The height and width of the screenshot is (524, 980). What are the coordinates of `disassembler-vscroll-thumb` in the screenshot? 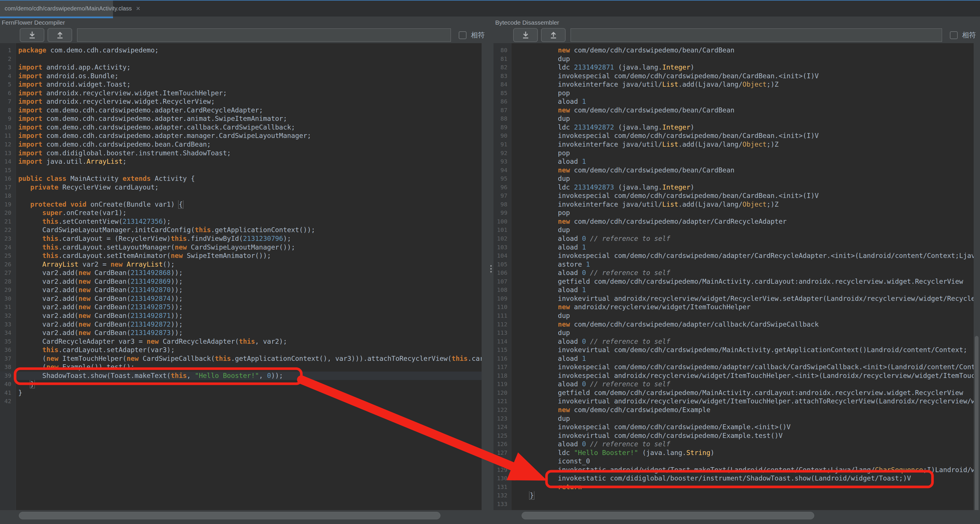 It's located at (977, 430).